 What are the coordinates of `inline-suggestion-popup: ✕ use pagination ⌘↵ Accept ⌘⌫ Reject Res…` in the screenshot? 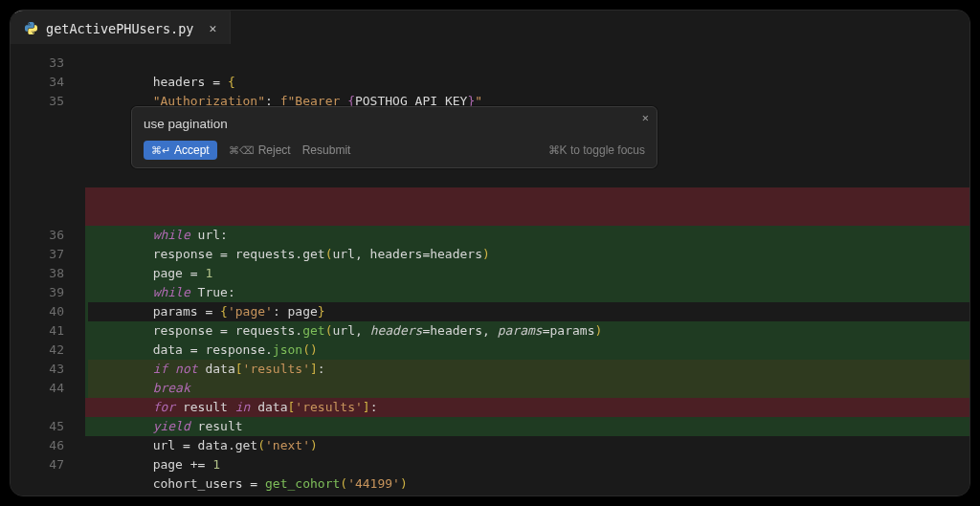 It's located at (394, 138).